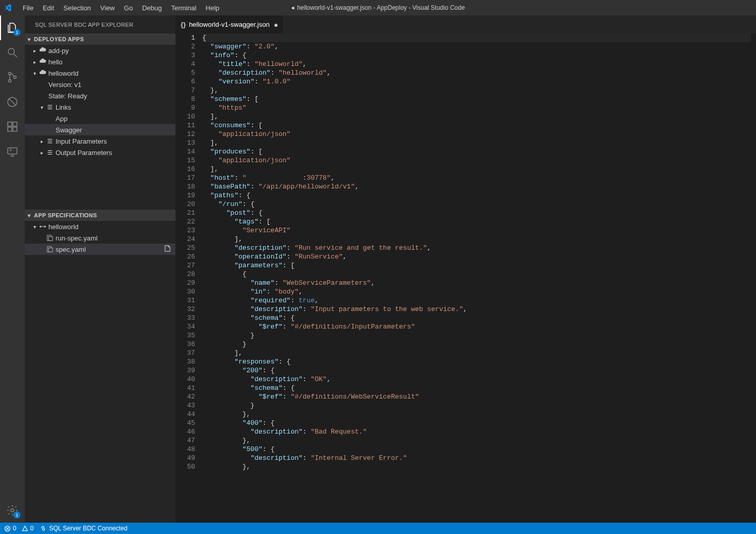 This screenshot has width=756, height=534. Describe the element at coordinates (12, 77) in the screenshot. I see `activity-scm` at that location.